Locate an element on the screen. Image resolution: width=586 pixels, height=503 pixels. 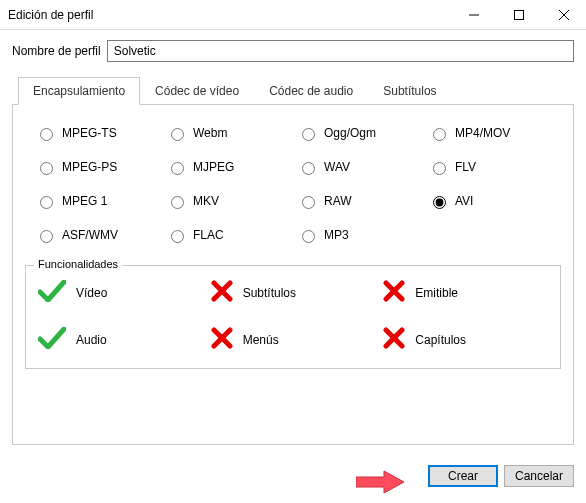
tab-strip: Encapsulamiento Códec de vídeo Códec de … is located at coordinates (293, 90).